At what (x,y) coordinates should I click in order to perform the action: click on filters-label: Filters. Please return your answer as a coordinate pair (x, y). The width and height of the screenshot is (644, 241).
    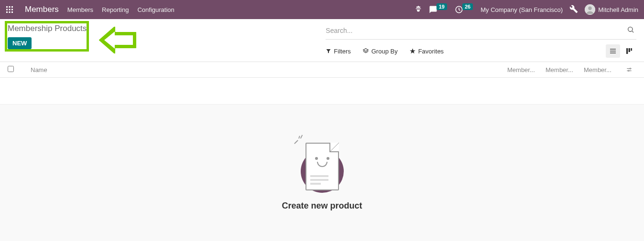
    Looking at the image, I should click on (342, 52).